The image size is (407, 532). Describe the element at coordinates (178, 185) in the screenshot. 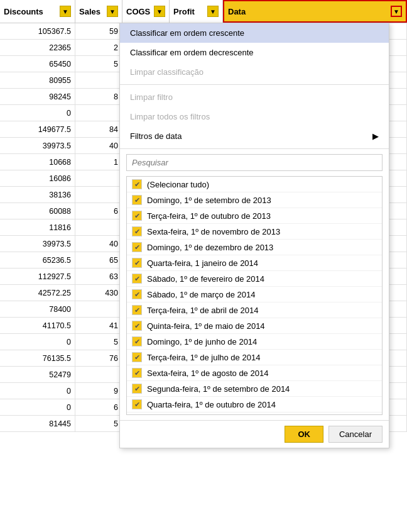

I see `checkbox-label: (Selecionar tudo)` at that location.